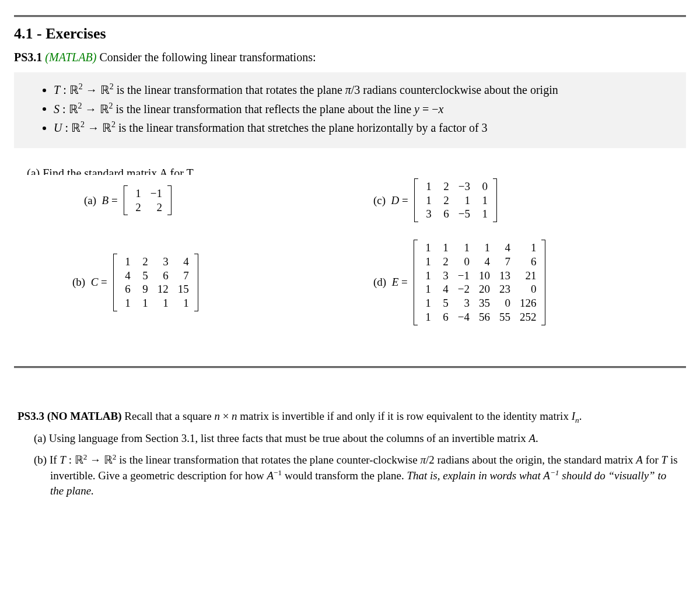 This screenshot has height=593, width=700. What do you see at coordinates (364, 108) in the screenshot?
I see `transform-s: S : ℝ2 → ℝ2 is the linear transformation…` at bounding box center [364, 108].